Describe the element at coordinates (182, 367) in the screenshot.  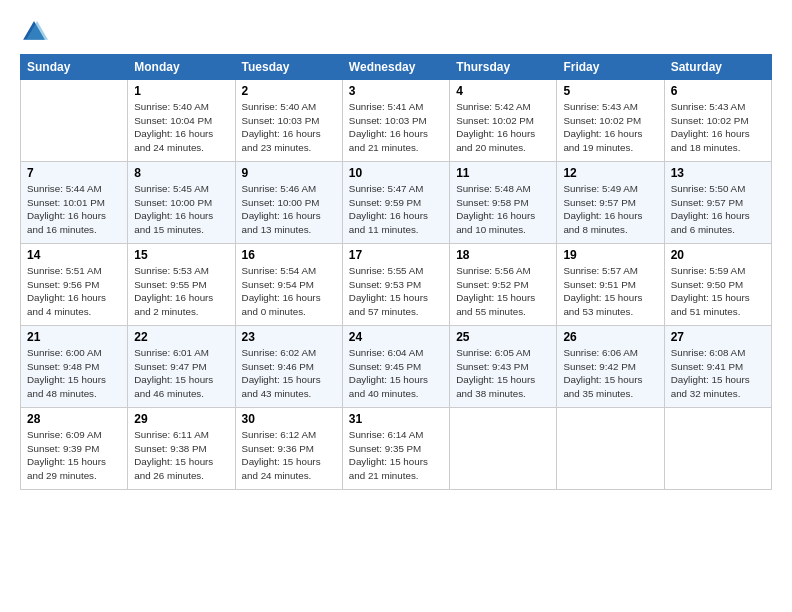
I see `calendar-cell: 22Sunrise: 6:01 AMSunset: 9:47 PMDayligh…` at that location.